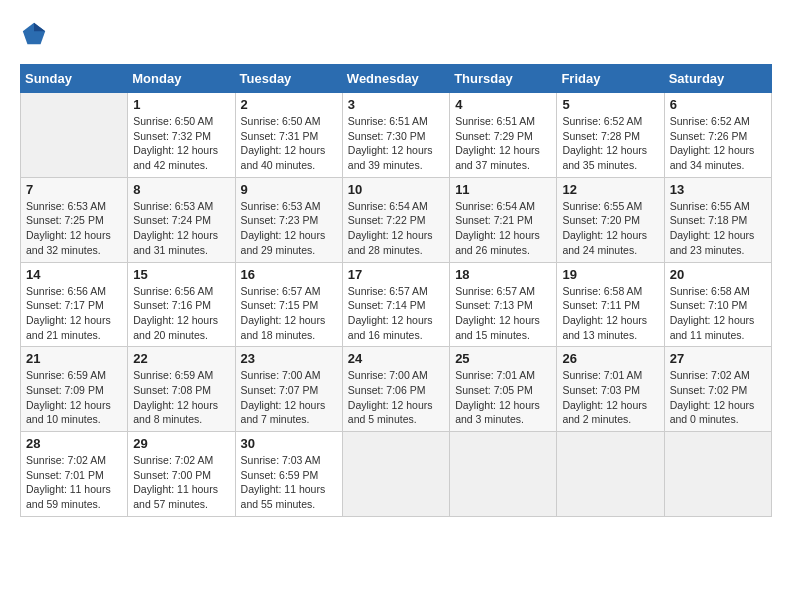  What do you see at coordinates (396, 104) in the screenshot?
I see `day-number: 3` at bounding box center [396, 104].